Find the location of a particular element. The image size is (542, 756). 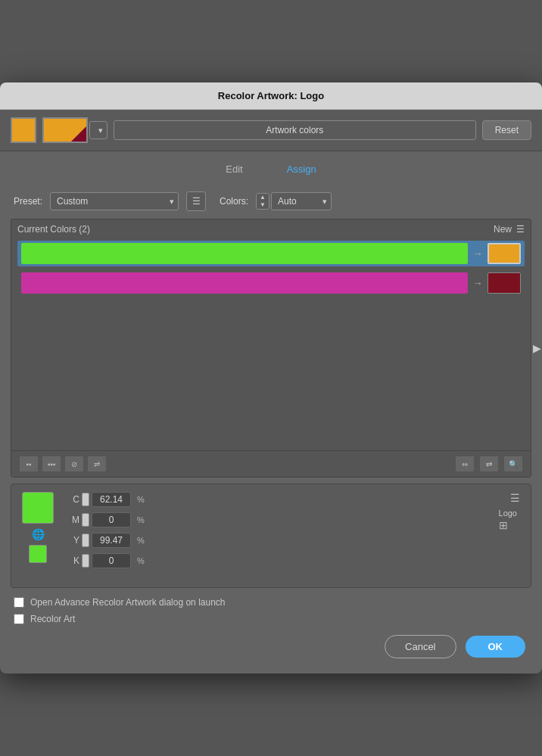

new-color-swatch-yellow is located at coordinates (504, 254).